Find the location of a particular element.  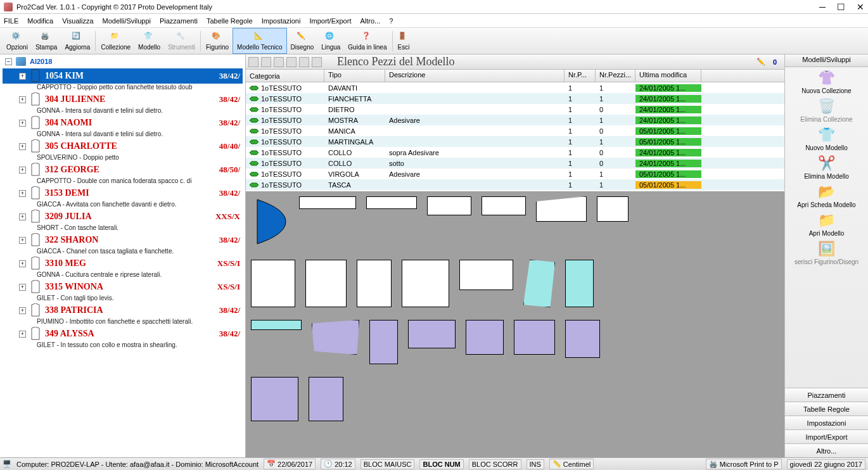

table-row: 1oTESSUTO MANICA 1 0 05/01/2005 1... is located at coordinates (515, 130).